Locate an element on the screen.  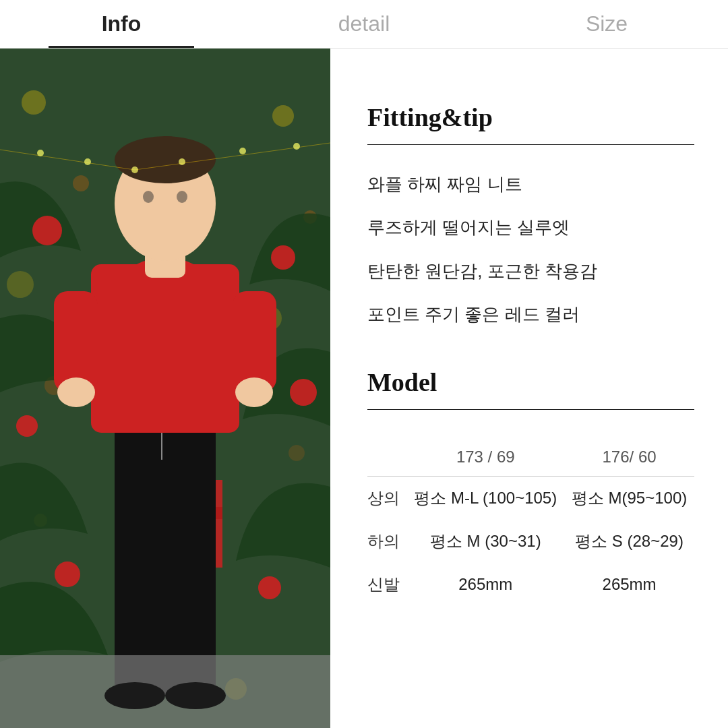
list-item: 와플 하찌 짜임 니트 is located at coordinates (531, 184).